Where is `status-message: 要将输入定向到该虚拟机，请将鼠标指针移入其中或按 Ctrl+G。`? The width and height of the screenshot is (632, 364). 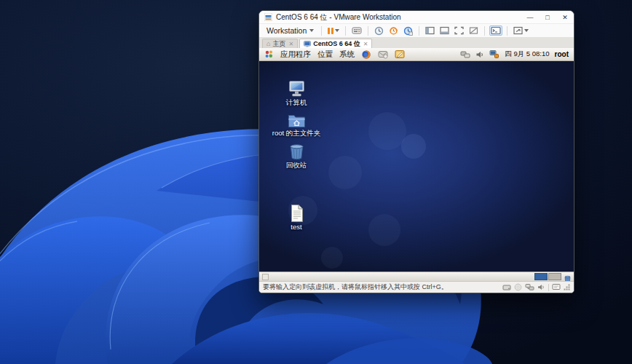 status-message: 要将输入定向到该虚拟机，请将鼠标指针移入其中或按 Ctrl+G。 is located at coordinates (355, 287).